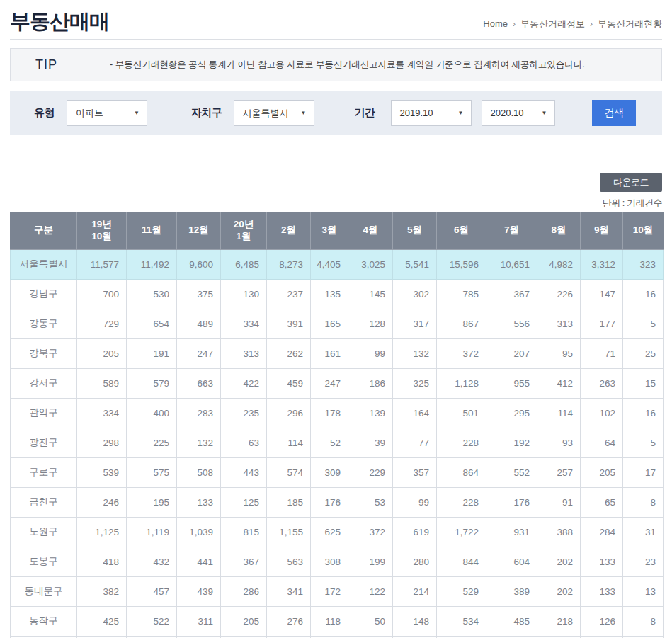  I want to click on column-header-month: 10월, so click(643, 231).